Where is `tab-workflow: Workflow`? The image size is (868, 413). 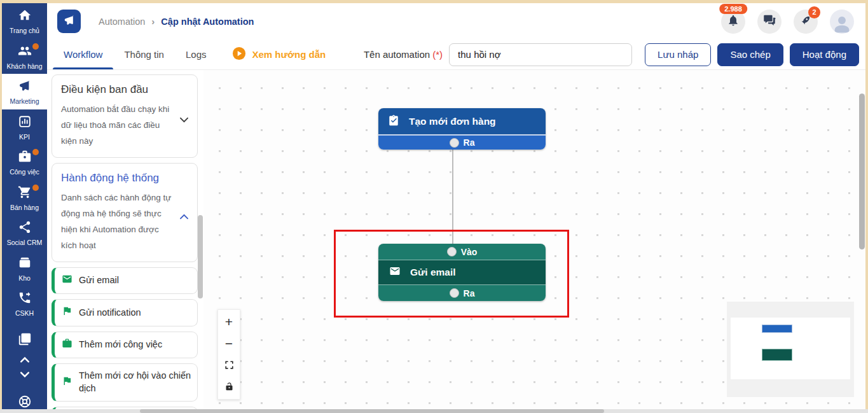
tab-workflow: Workflow is located at coordinates (83, 55).